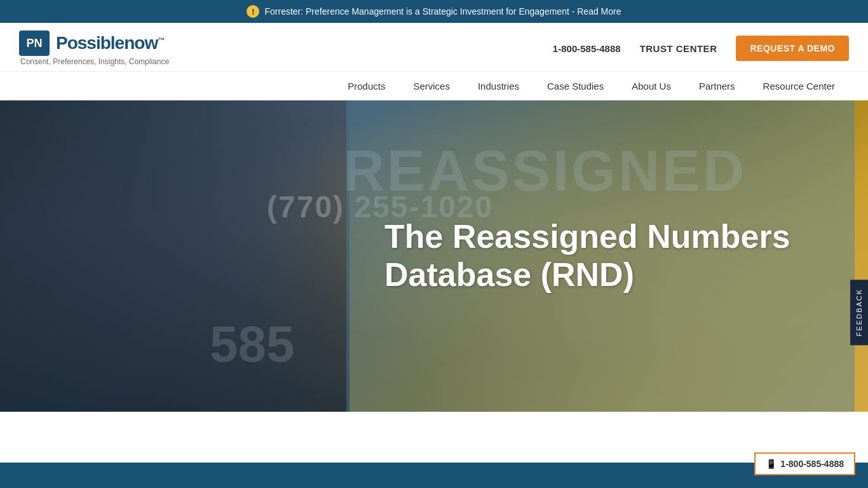 Image resolution: width=868 pixels, height=488 pixels. I want to click on nav-partners: Partners, so click(717, 86).